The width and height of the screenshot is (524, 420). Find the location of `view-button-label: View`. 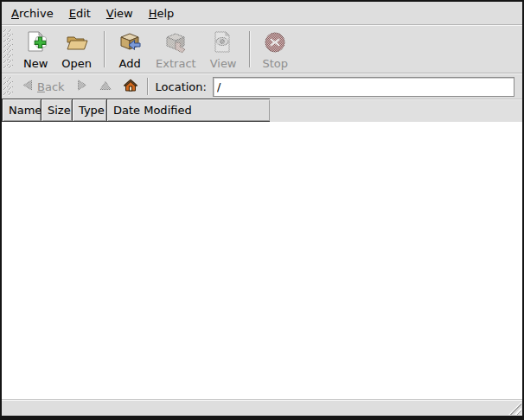

view-button-label: View is located at coordinates (223, 64).